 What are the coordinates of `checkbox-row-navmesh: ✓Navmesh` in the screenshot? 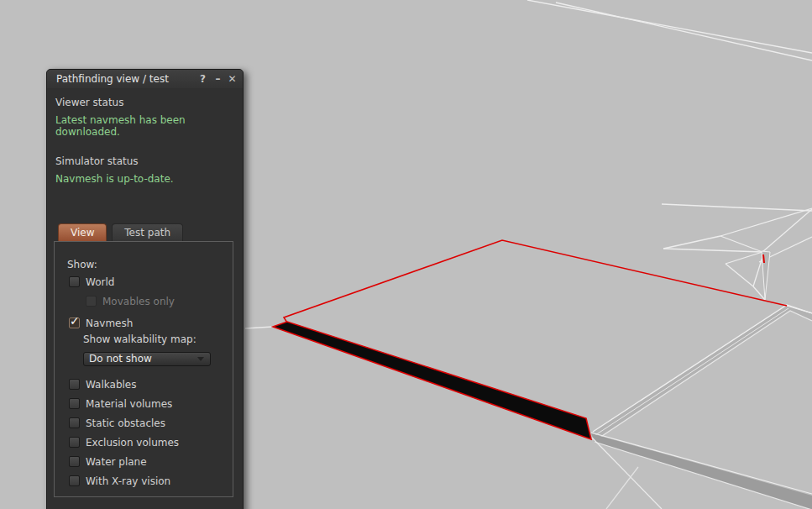 It's located at (101, 323).